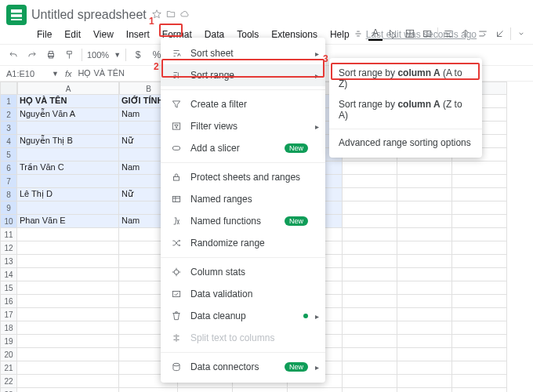 This screenshot has width=533, height=392. Describe the element at coordinates (44, 34) in the screenshot. I see `menu-file: File` at that location.